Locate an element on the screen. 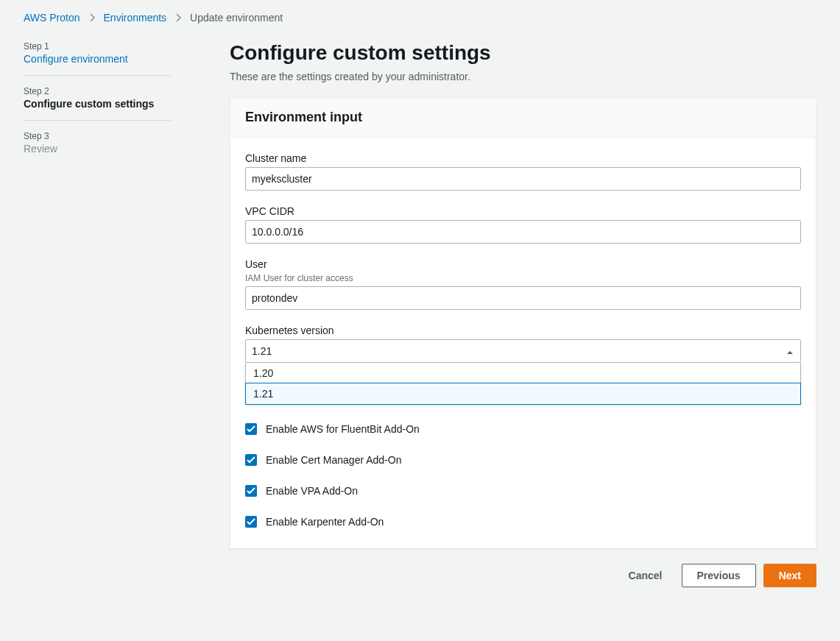 The image size is (840, 641). checkbox-vpa: Enable VPA Add-On is located at coordinates (523, 491).